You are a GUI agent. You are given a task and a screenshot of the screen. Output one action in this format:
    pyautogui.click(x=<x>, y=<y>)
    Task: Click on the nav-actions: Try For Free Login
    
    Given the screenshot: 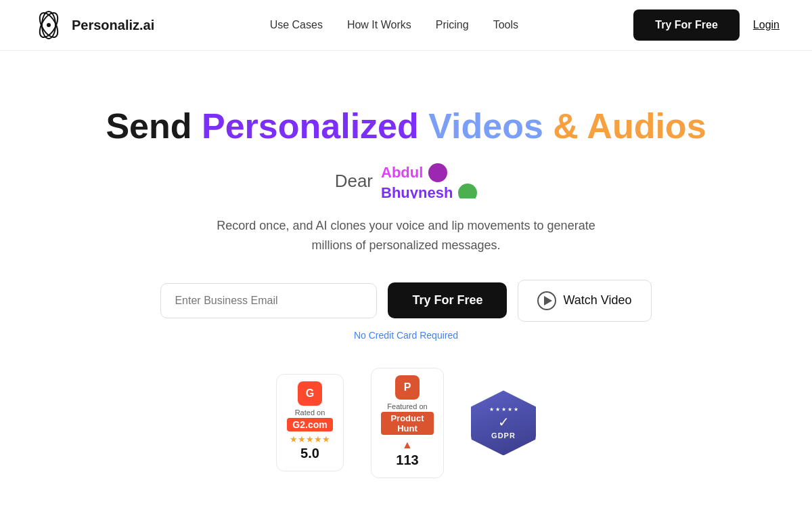 What is the action you would take?
    pyautogui.click(x=706, y=25)
    